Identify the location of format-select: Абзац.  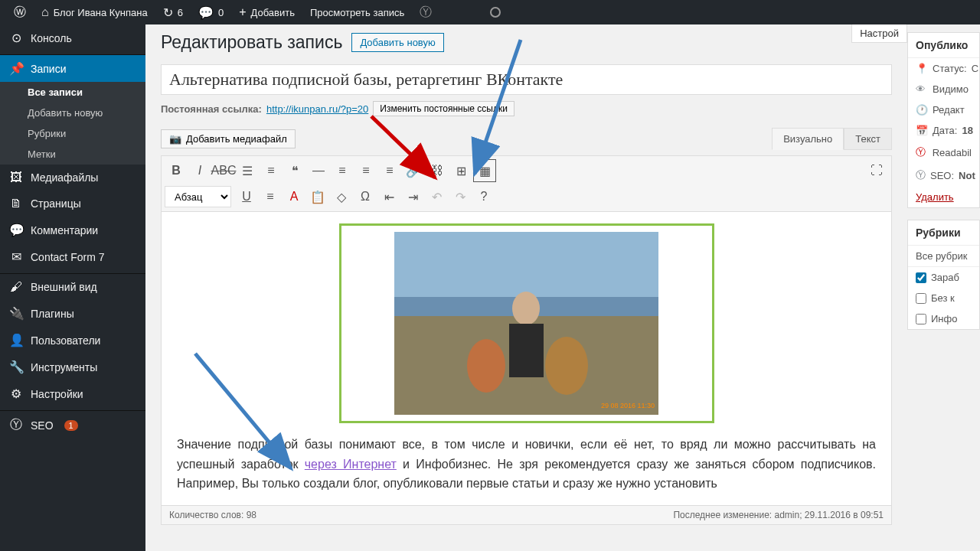
(198, 197).